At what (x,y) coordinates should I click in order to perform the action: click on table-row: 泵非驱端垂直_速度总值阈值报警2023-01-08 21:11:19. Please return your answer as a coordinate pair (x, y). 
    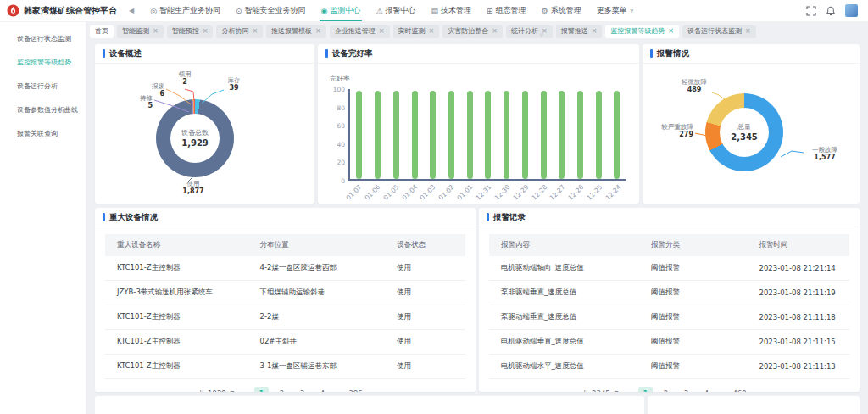
    Looking at the image, I should click on (670, 294).